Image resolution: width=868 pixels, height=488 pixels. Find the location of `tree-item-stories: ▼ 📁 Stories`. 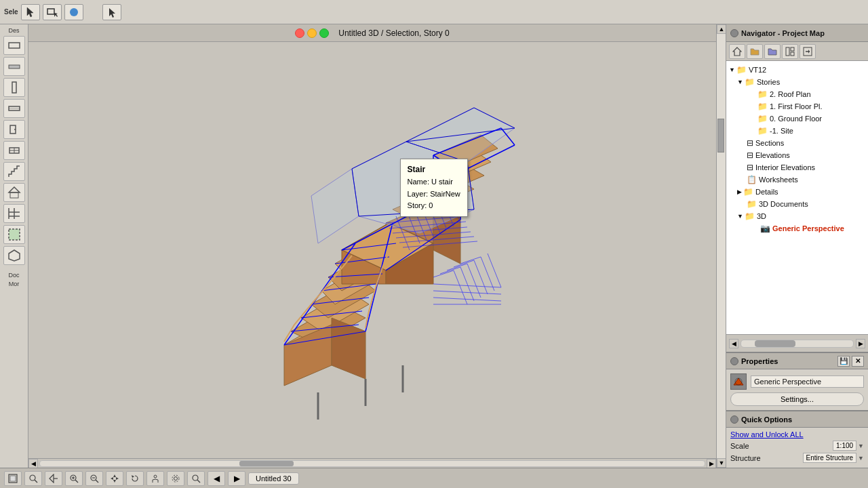

tree-item-stories: ▼ 📁 Stories is located at coordinates (797, 82).